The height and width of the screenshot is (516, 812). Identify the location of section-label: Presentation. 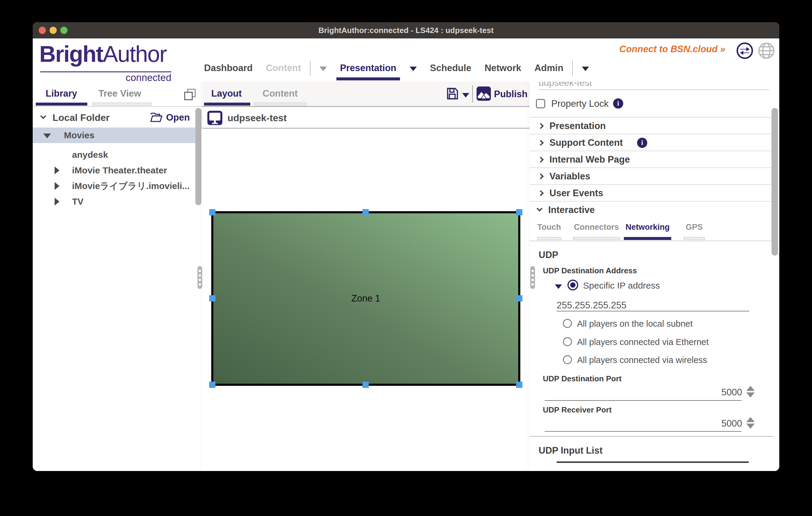
(578, 126).